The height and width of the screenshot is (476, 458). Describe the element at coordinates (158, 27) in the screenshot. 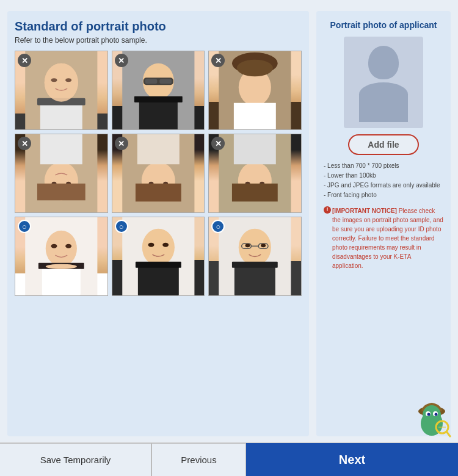

I see `page-title: Standard of portrait photo` at that location.